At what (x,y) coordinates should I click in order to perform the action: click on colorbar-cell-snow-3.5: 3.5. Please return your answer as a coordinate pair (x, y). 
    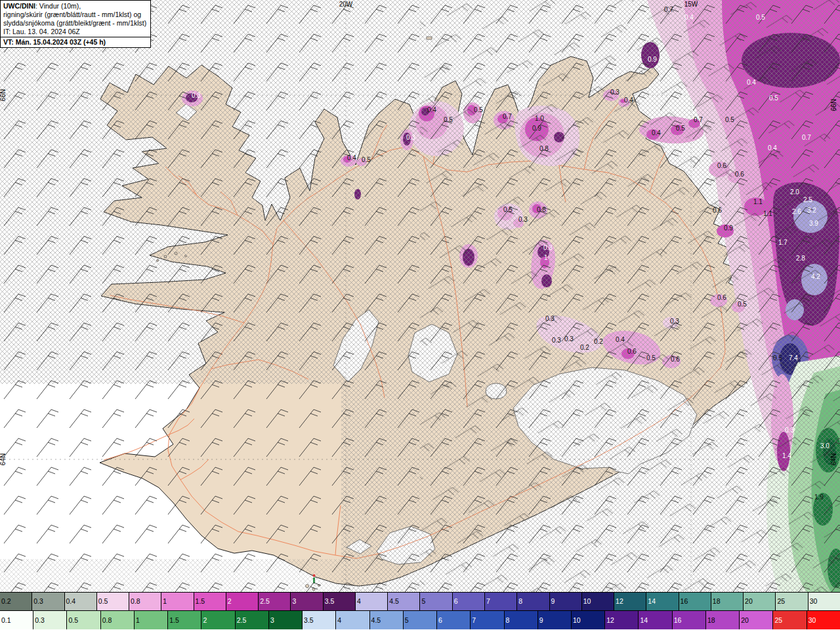
    Looking at the image, I should click on (340, 601).